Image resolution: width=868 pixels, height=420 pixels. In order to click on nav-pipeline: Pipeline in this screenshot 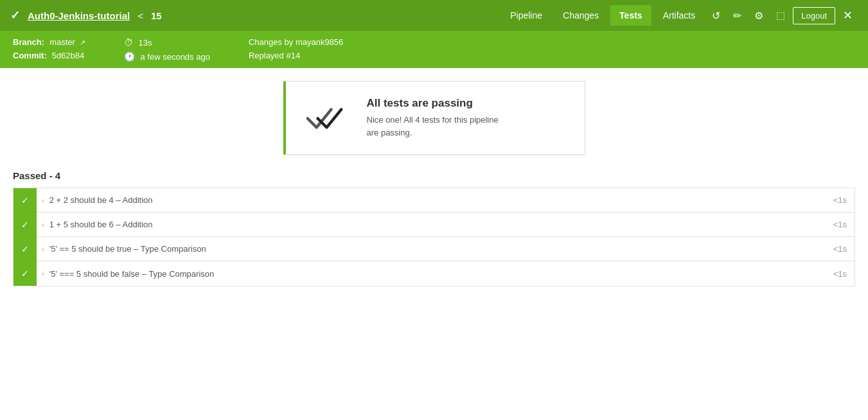, I will do `click(526, 15)`.